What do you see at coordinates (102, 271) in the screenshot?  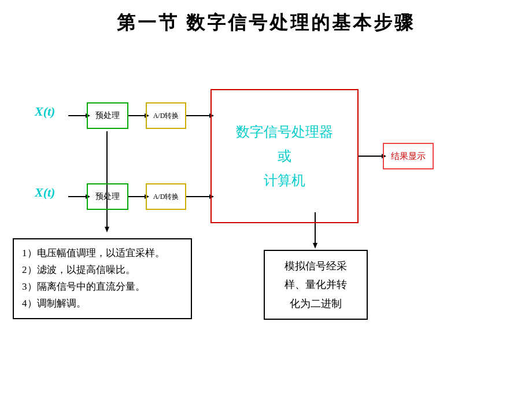 I see `info-left-line2: 2）滤波，以提高信噪比。` at bounding box center [102, 271].